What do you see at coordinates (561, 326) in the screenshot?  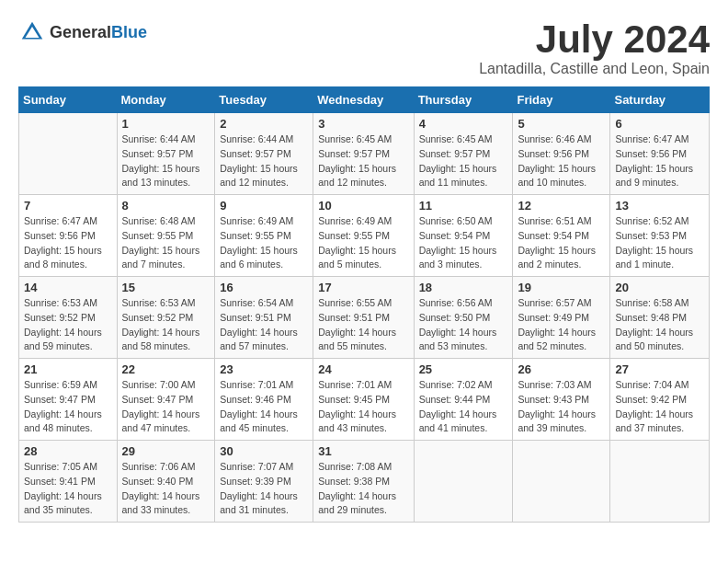 I see `day-info: Sunrise: 6:57 AMSunset: 9:49 PMDaylight:…` at bounding box center [561, 326].